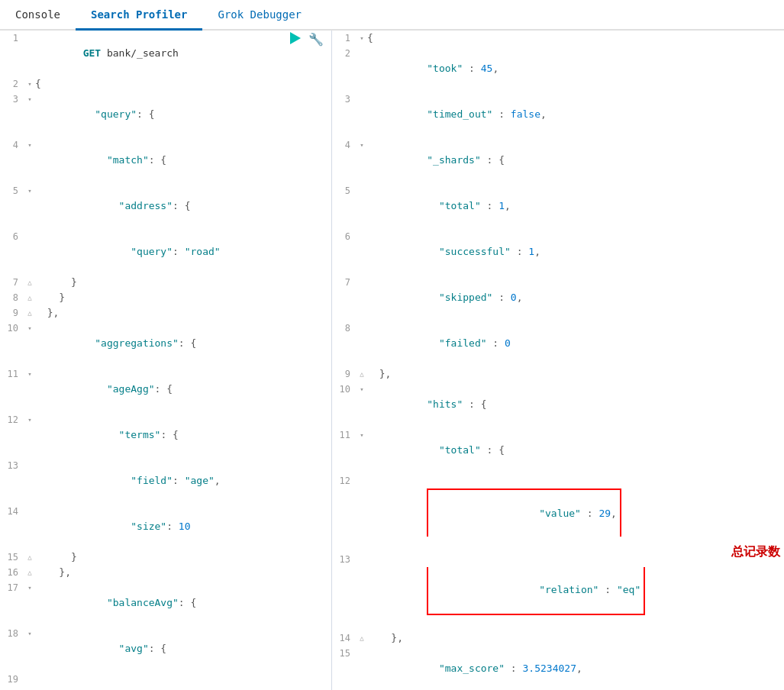  I want to click on line-content: "total" : 1,, so click(574, 206).